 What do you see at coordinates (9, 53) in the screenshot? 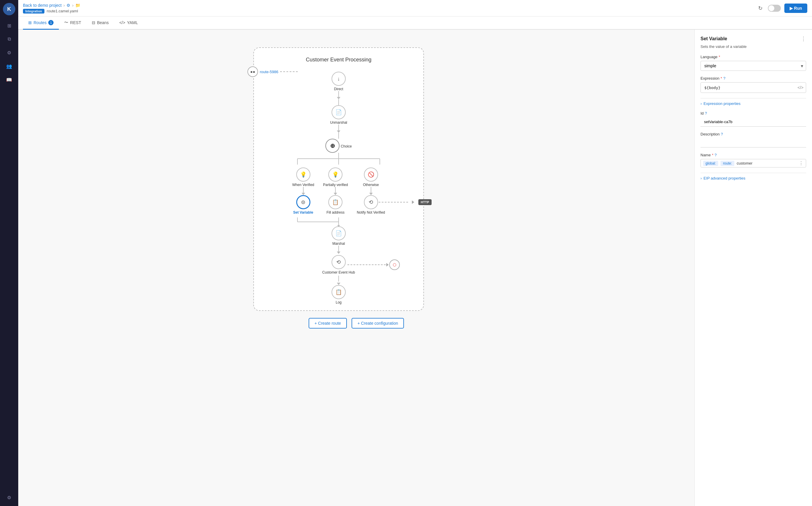
I see `sidebar-icon-gear: ⚙` at bounding box center [9, 53].